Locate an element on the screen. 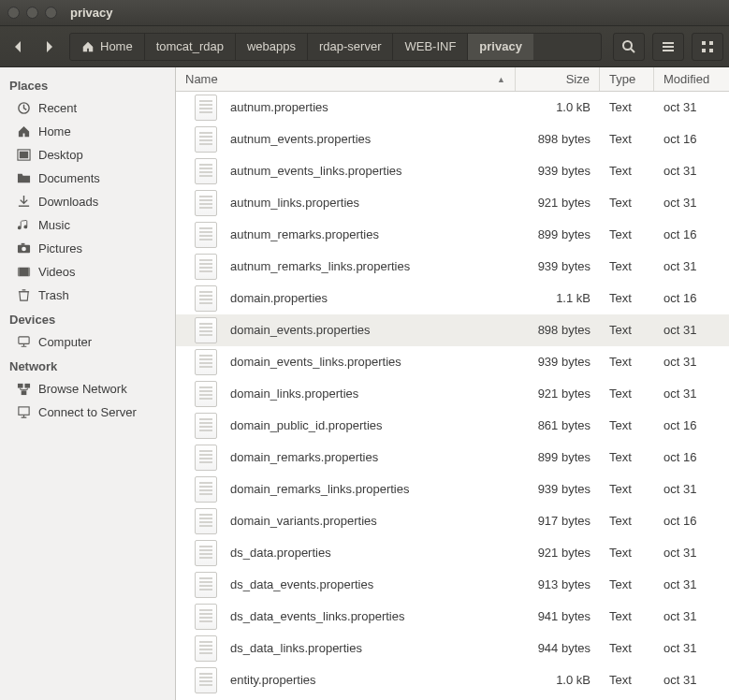 This screenshot has width=729, height=700. sidebar-item-label: Music is located at coordinates (54, 225).